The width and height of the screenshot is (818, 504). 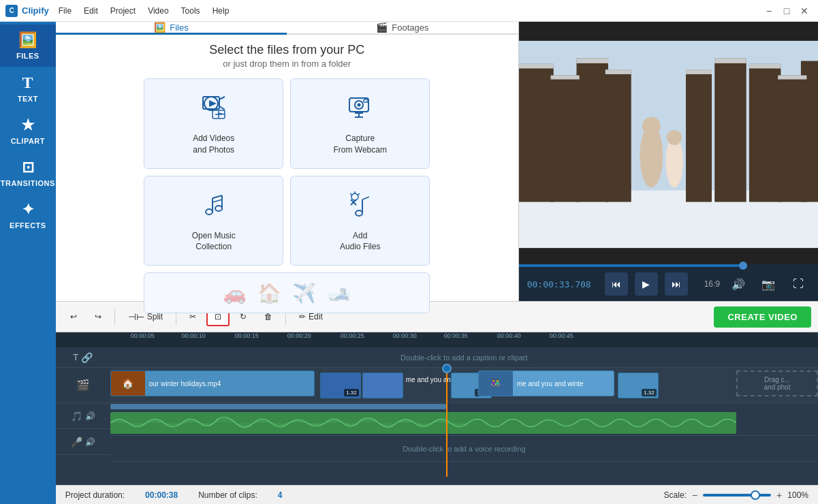 What do you see at coordinates (172, 29) in the screenshot?
I see `tab-files: 🖼️ Files` at bounding box center [172, 29].